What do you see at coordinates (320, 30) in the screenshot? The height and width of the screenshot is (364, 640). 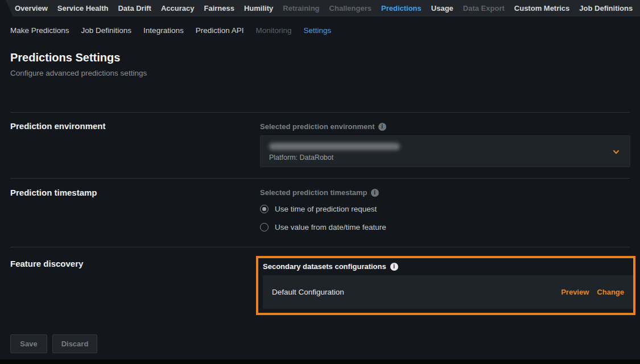 I see `predictions-sub-nav: Make Predictions Job Definitions Integra…` at bounding box center [320, 30].